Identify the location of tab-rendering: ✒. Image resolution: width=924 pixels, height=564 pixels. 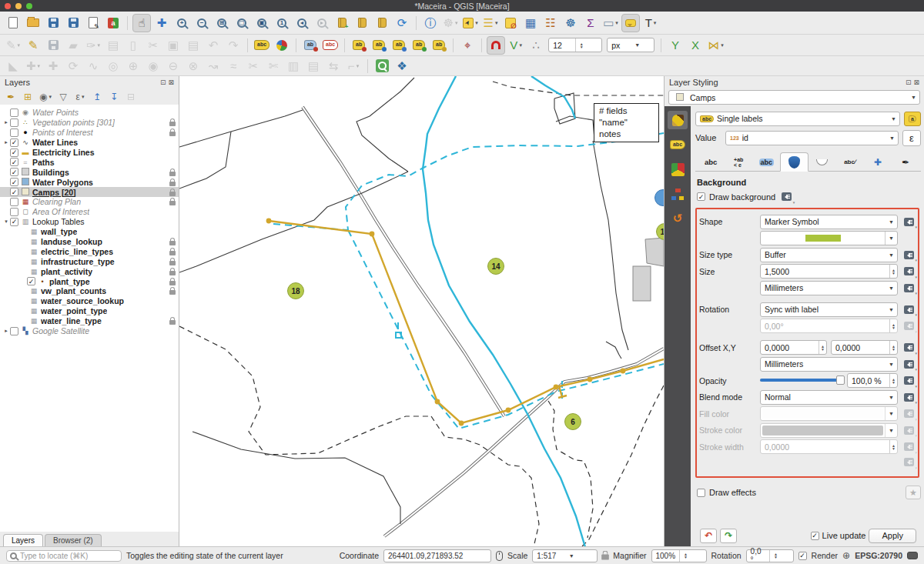
(906, 162).